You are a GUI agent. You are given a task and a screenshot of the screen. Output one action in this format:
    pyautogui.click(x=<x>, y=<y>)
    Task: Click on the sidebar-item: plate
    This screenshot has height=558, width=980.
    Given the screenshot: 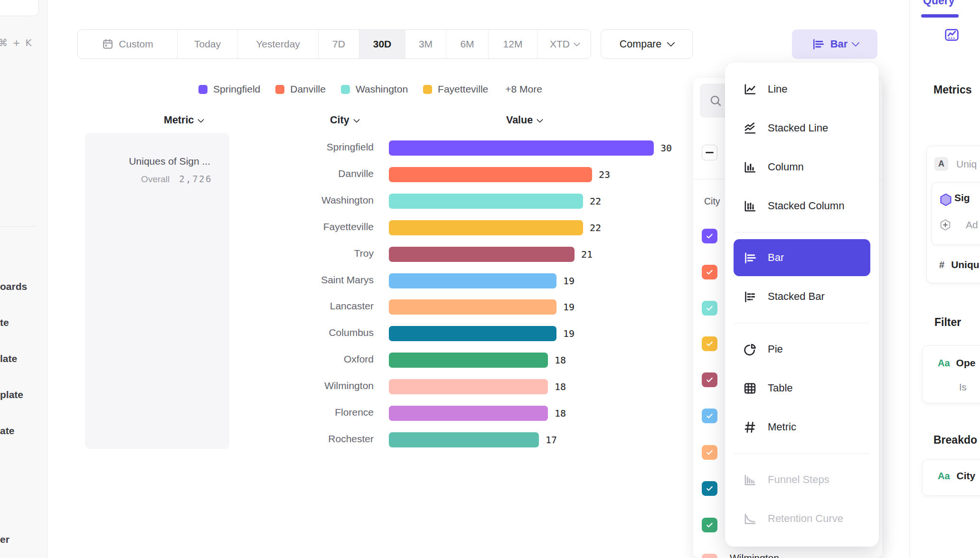 What is the action you would take?
    pyautogui.click(x=11, y=395)
    